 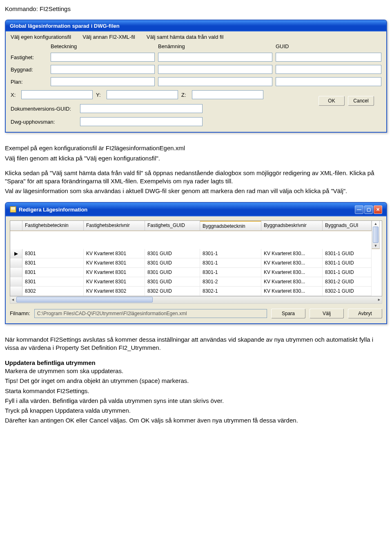 I want to click on data-grid: Fastighetsbetecknin Fastighetsbeskrivnir…, so click(x=196, y=258).